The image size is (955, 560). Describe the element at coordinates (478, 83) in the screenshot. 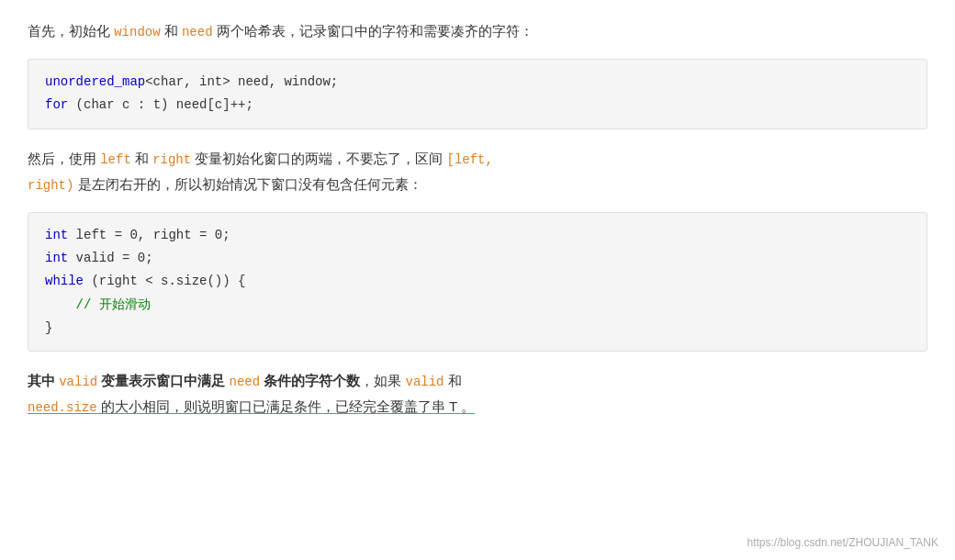

I see `code-line-1: unordered_map<char, int> need, window;` at that location.